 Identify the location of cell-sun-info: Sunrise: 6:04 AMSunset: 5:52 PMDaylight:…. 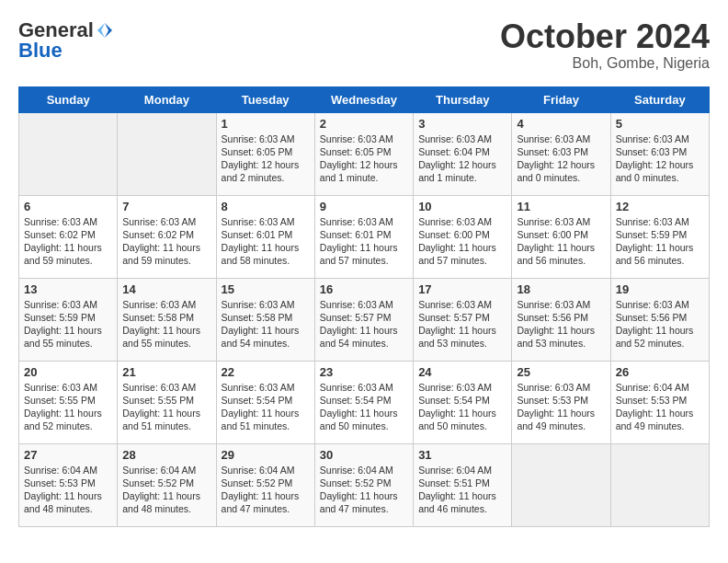
(364, 489).